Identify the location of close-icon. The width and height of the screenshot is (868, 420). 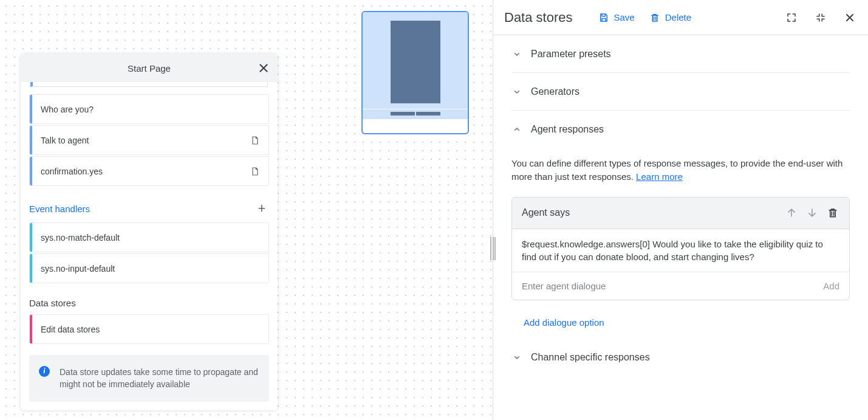
(264, 68).